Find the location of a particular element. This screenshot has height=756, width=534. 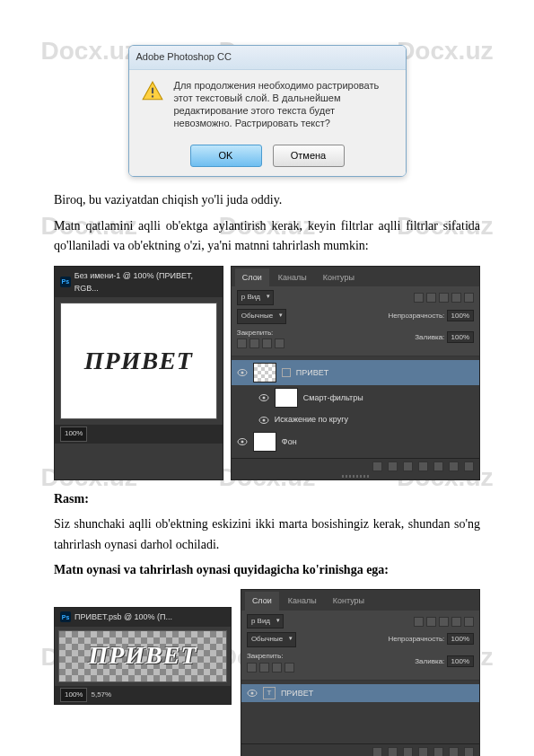

document-titlebar: Ps Без имени-1 @ 100% (ПРИВЕТ, RGB... is located at coordinates (138, 282).